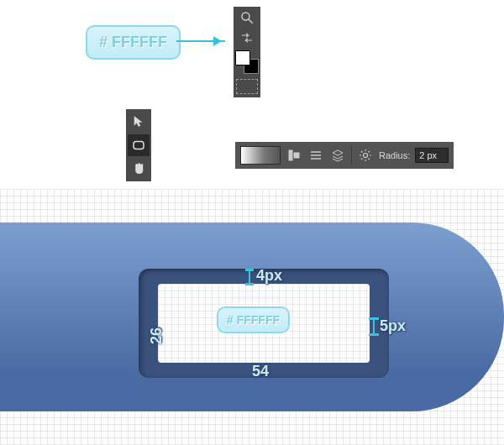  What do you see at coordinates (247, 38) in the screenshot?
I see `swap-arrows-icon` at bounding box center [247, 38].